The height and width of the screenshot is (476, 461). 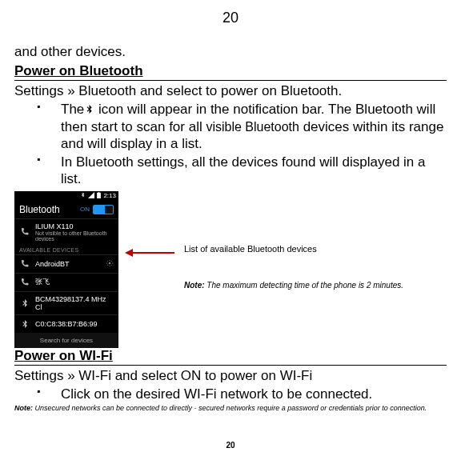 What do you see at coordinates (230, 72) in the screenshot?
I see `section-title-bluetooth: Power on Bluetooth` at bounding box center [230, 72].